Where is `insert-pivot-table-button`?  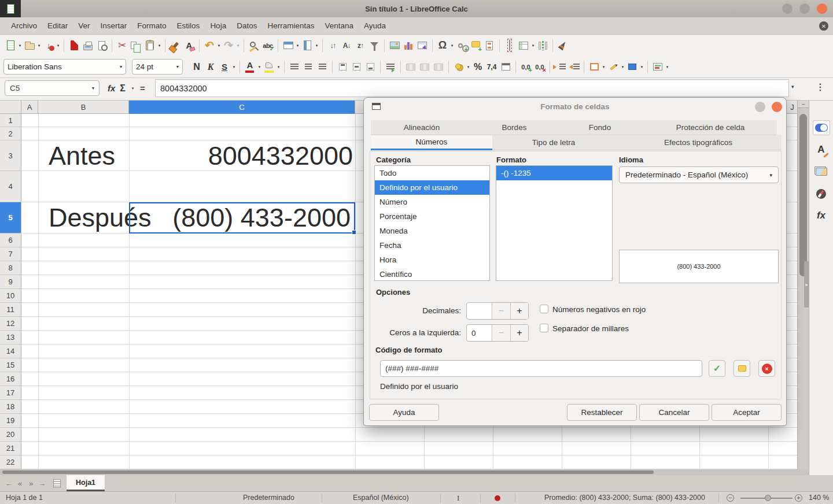 insert-pivot-table-button is located at coordinates (422, 46).